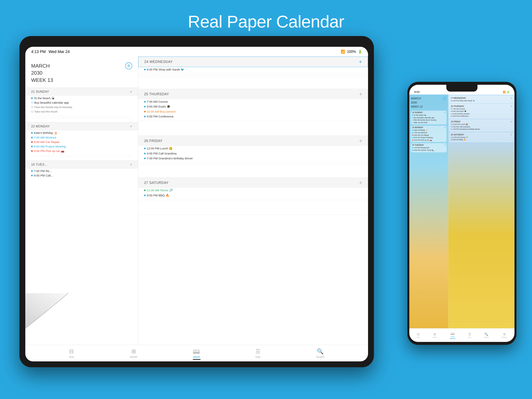 This screenshot has width=532, height=399. What do you see at coordinates (253, 148) in the screenshot?
I see `right-event-26-1: 12:00 PM Lunch 😋` at bounding box center [253, 148].